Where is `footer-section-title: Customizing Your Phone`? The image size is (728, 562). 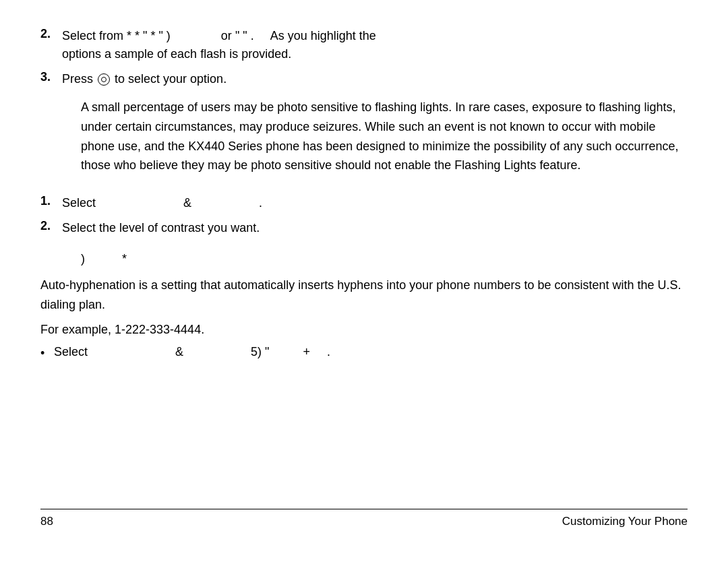
footer-section-title: Customizing Your Phone is located at coordinates (625, 522).